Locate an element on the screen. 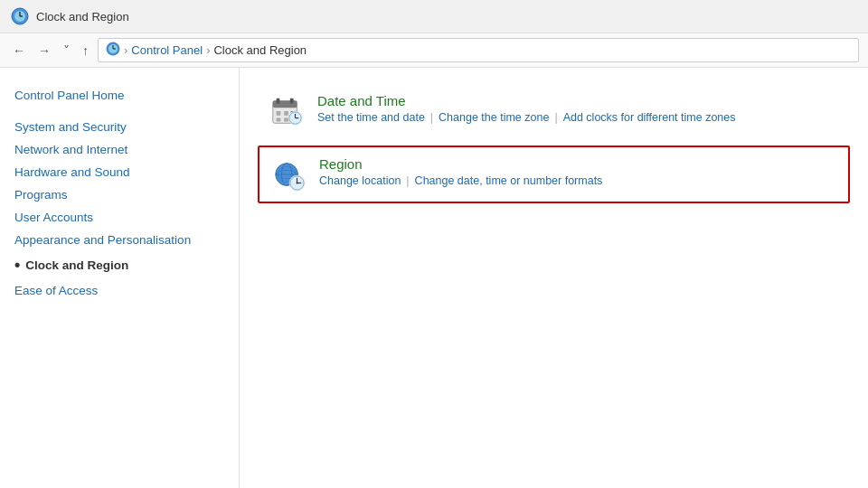  title-bar: Clock and Region is located at coordinates (434, 16).